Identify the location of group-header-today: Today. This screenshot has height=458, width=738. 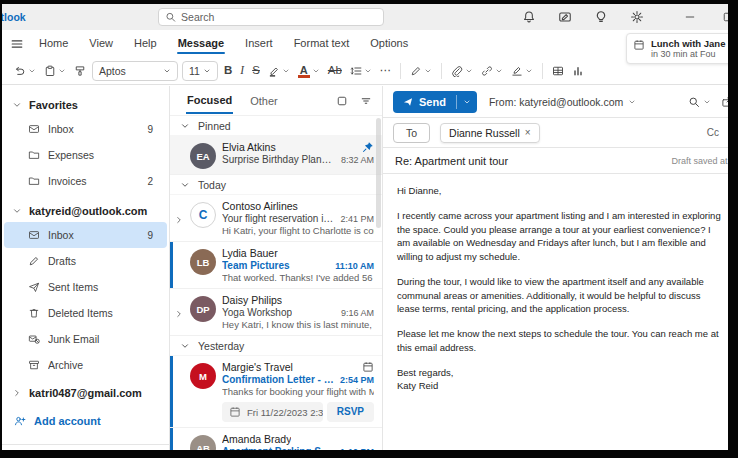
(276, 185).